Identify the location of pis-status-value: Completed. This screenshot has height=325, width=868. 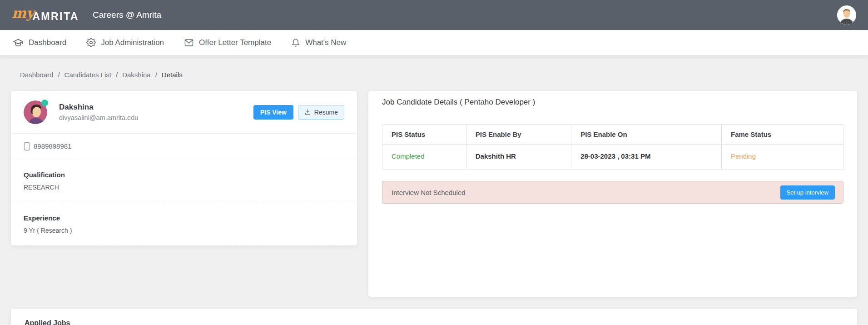
(424, 157).